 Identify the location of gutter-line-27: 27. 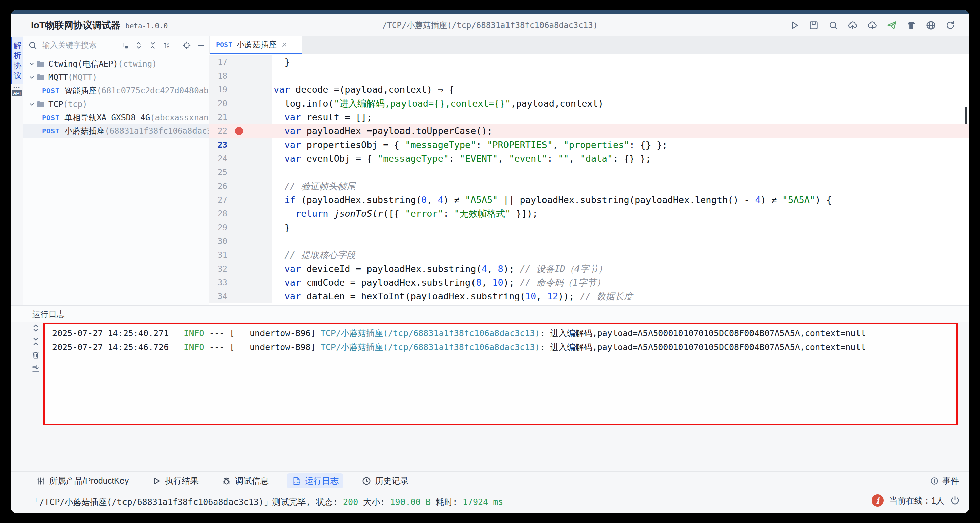
(240, 200).